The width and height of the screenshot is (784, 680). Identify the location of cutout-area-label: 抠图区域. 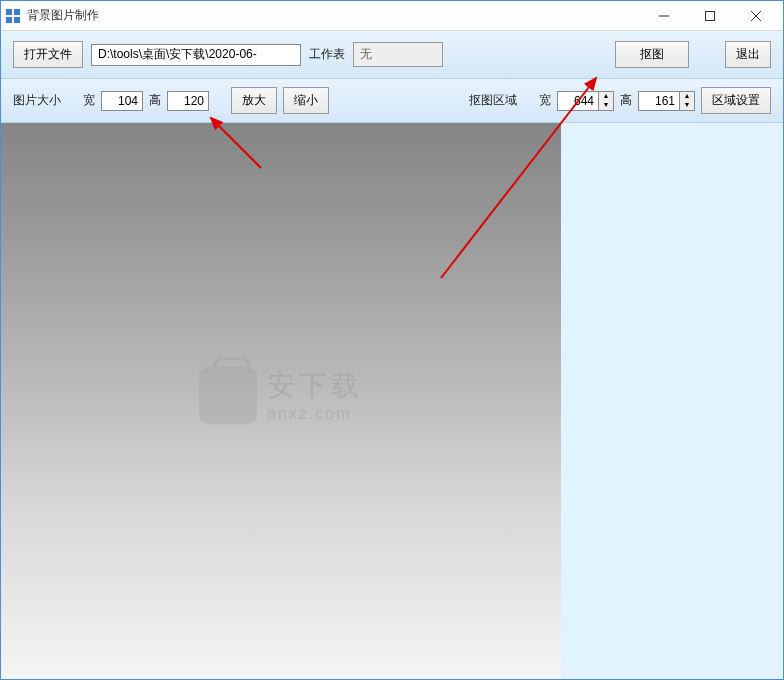
(493, 100).